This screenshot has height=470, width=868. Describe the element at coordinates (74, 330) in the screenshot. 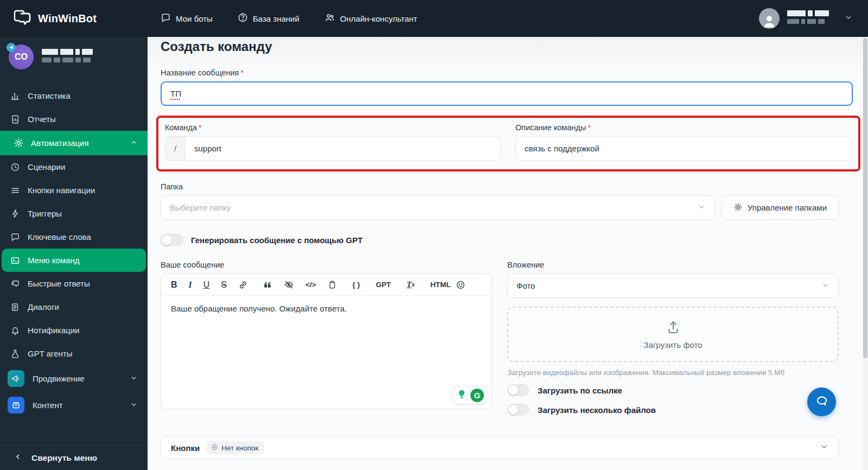

I see `sidebar-item-notifications: Нотификации` at that location.